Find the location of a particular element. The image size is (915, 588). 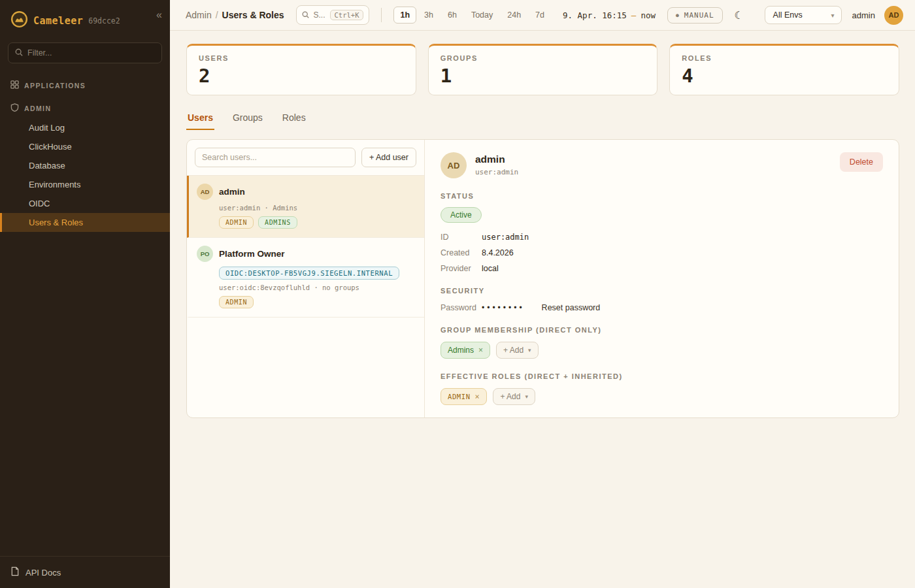

user-avatar: AD is located at coordinates (894, 16).